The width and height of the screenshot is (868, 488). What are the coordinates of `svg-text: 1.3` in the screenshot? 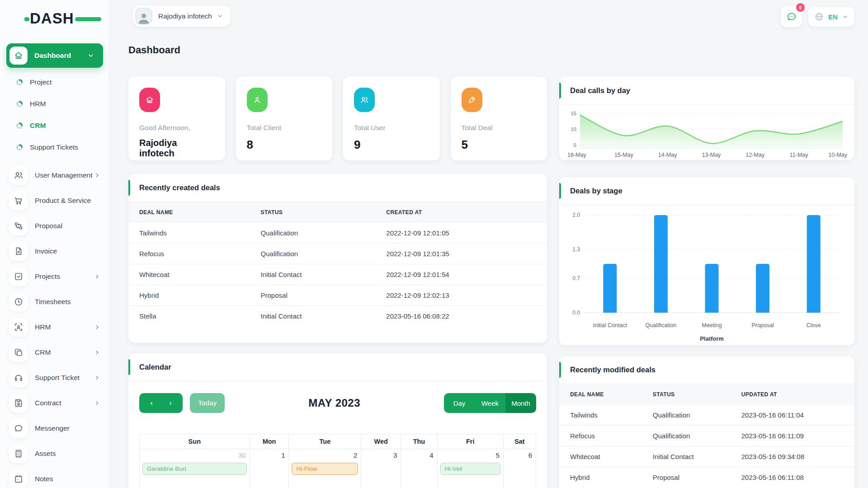 It's located at (576, 249).